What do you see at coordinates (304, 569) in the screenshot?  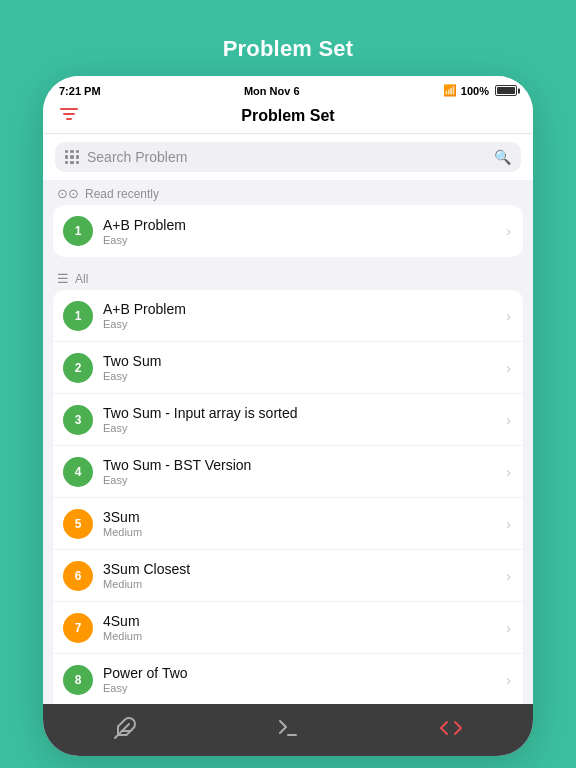 I see `item-name: 3Sum Closest` at bounding box center [304, 569].